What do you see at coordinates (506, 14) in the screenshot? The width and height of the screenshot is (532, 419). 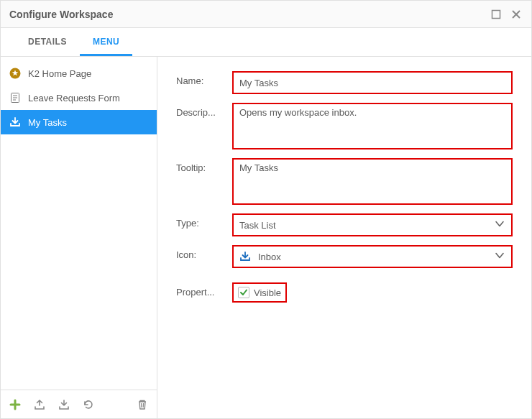 I see `window-controls` at bounding box center [506, 14].